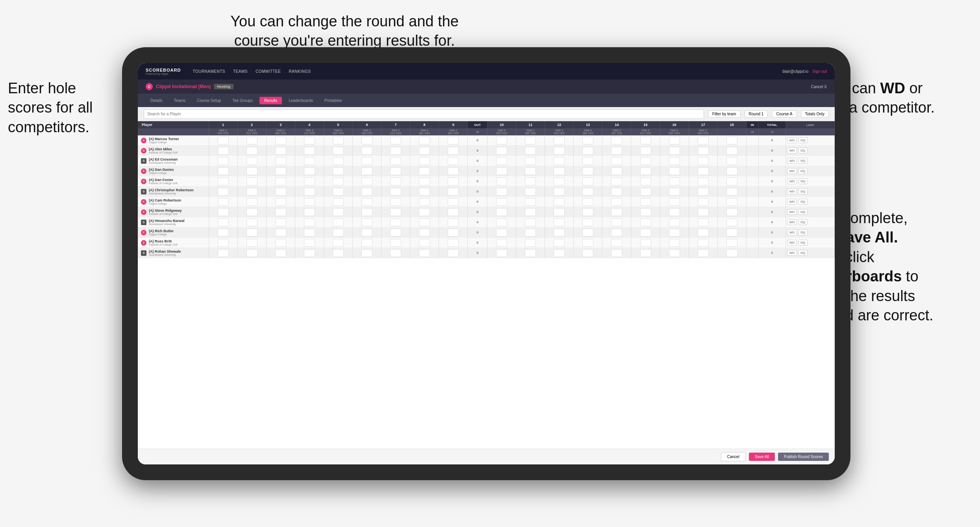 The width and height of the screenshot is (980, 527). Describe the element at coordinates (252, 243) in the screenshot. I see `score-h2` at that location.